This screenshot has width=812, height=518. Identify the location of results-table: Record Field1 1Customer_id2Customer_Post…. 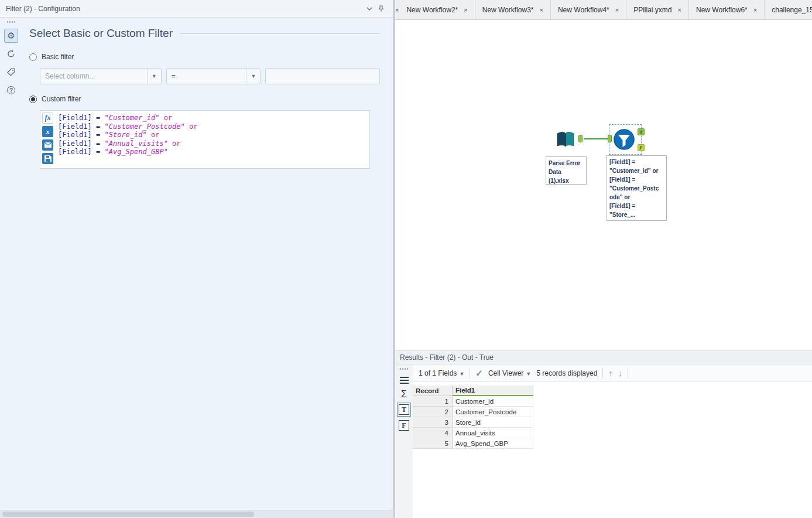
(612, 417).